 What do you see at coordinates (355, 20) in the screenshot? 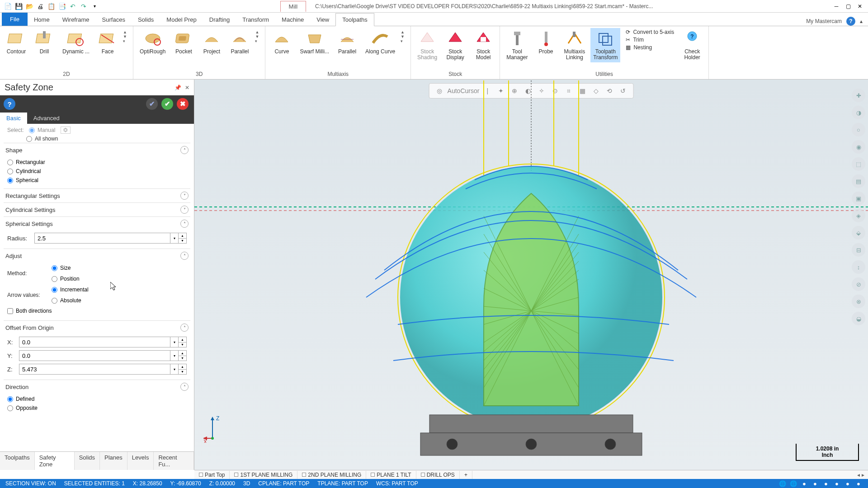
I see `tab-toolpaths: Toolpaths` at bounding box center [355, 20].